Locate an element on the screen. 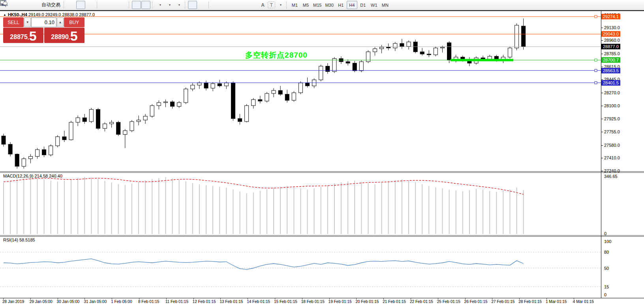  bar-chart-button is located at coordinates (71, 5).